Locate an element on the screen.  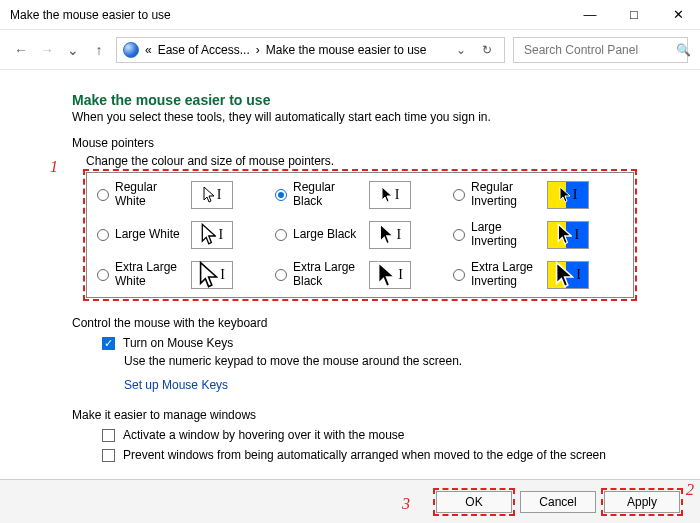
hover-label: Activate a window by hovering over it wi… is located at coordinates (264, 435).